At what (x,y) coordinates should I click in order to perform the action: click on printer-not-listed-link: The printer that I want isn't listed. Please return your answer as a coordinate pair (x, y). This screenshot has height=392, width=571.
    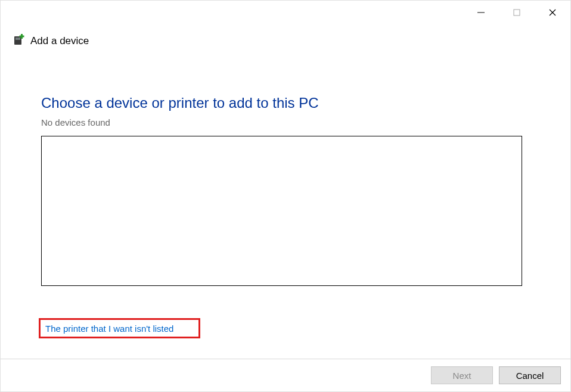
    Looking at the image, I should click on (110, 329).